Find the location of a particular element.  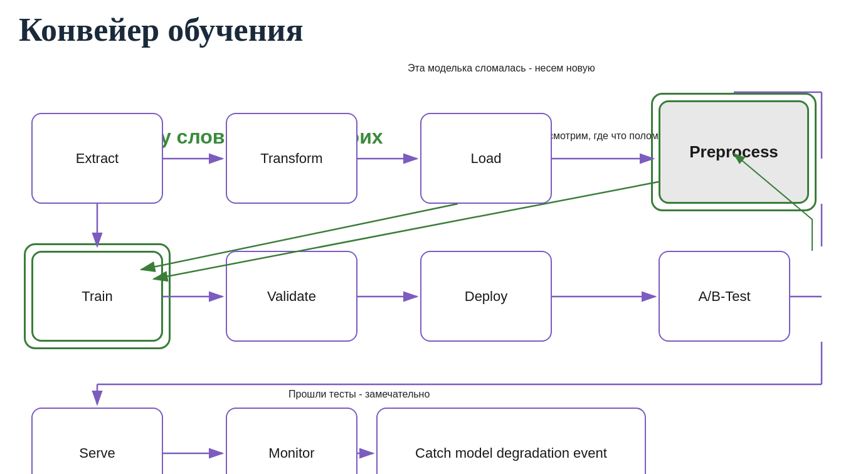

node-train: Train is located at coordinates (97, 296).